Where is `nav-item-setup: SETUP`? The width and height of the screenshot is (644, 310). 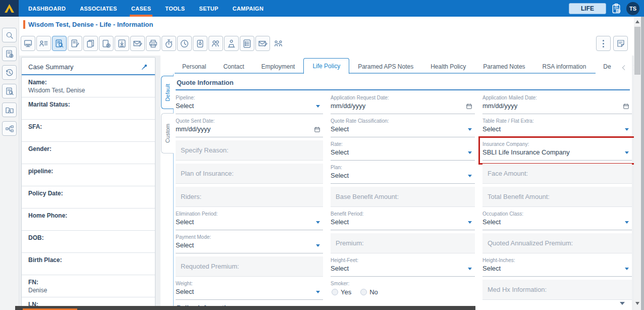 nav-item-setup: SETUP is located at coordinates (209, 8).